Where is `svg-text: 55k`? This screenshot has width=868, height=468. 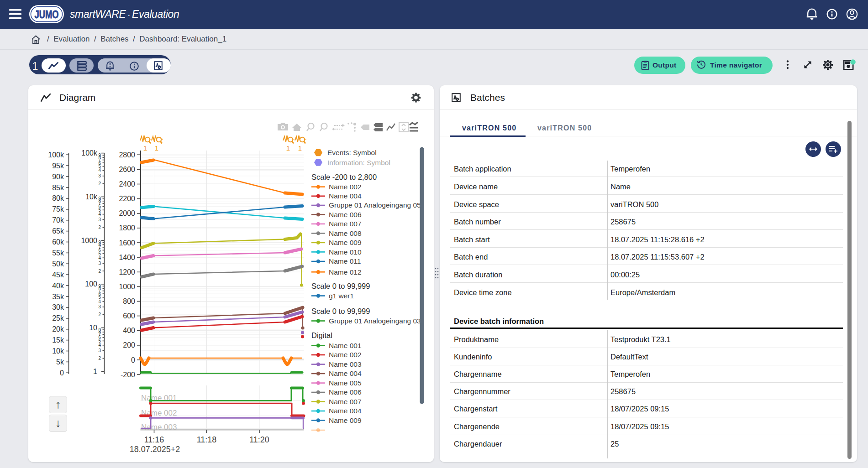
svg-text: 55k is located at coordinates (58, 253).